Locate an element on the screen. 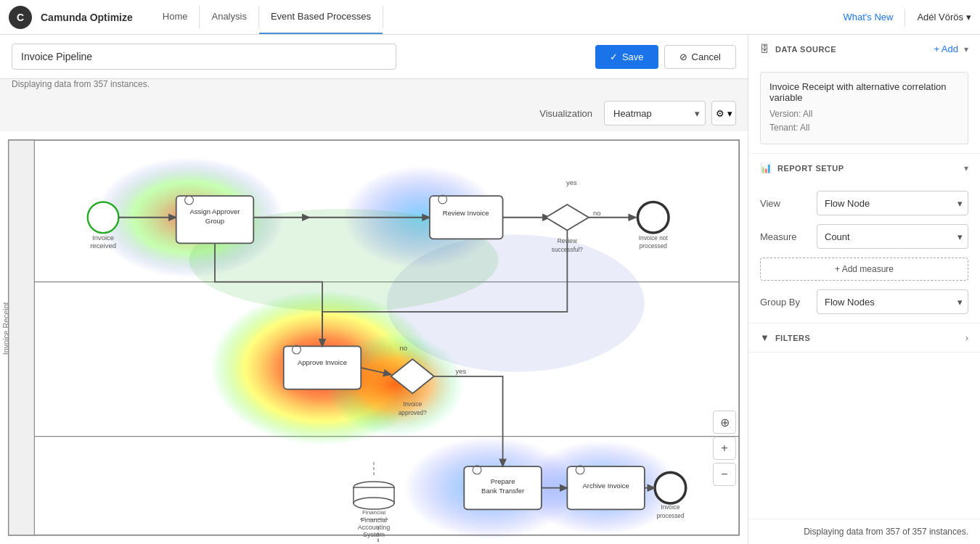  nav-home: Home is located at coordinates (176, 17).